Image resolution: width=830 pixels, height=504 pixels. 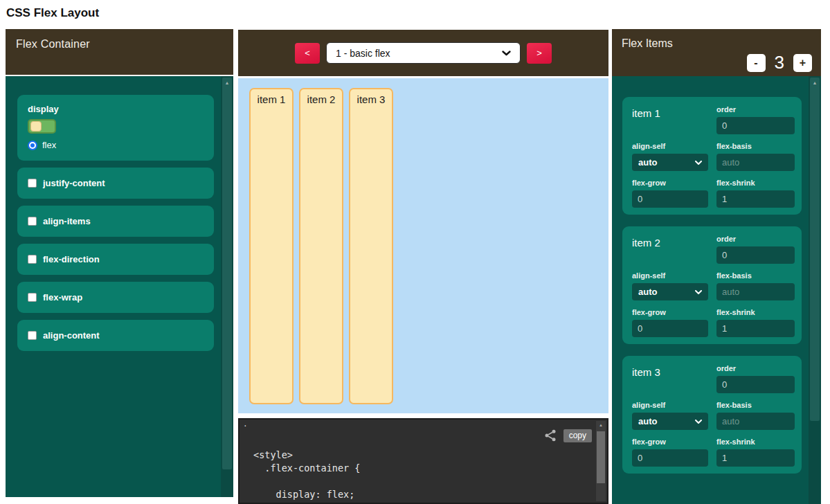 What do you see at coordinates (756, 255) in the screenshot?
I see `item-2-order-input` at bounding box center [756, 255].